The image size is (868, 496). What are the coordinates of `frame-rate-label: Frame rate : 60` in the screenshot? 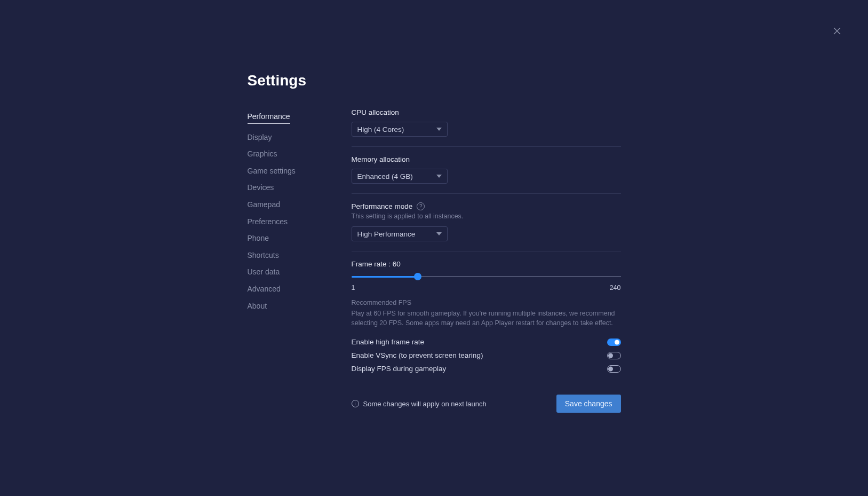 It's located at (487, 264).